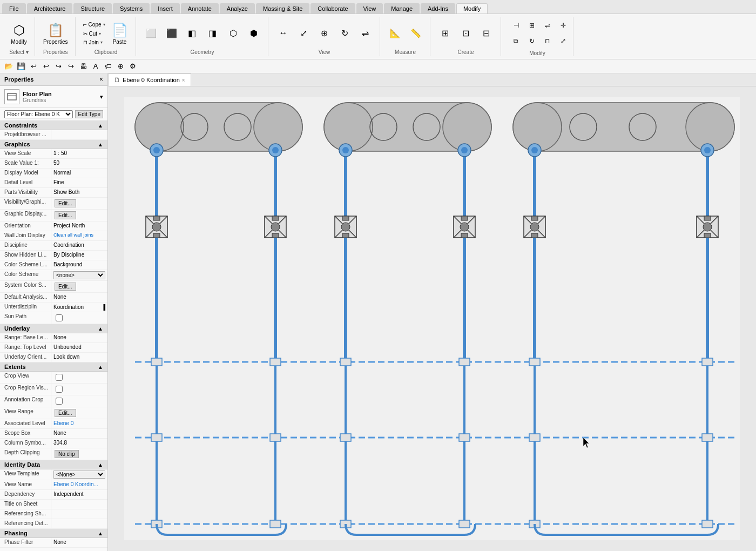 This screenshot has height=551, width=756. I want to click on qa-redo-btn: ↪, so click(58, 66).